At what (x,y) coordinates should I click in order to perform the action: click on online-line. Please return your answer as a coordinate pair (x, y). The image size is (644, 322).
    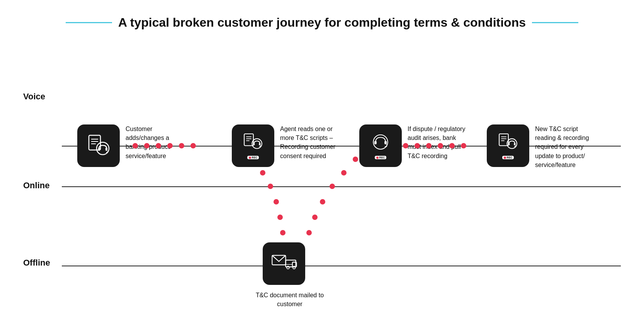
    Looking at the image, I should click on (342, 187).